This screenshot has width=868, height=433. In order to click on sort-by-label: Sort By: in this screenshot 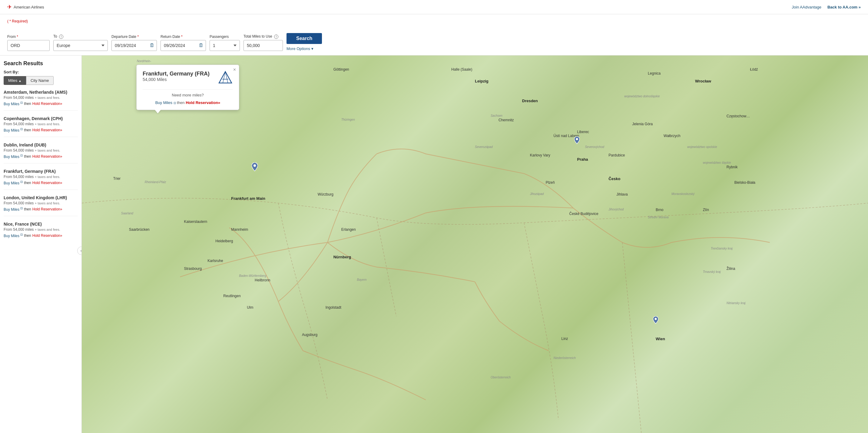, I will do `click(41, 72)`.